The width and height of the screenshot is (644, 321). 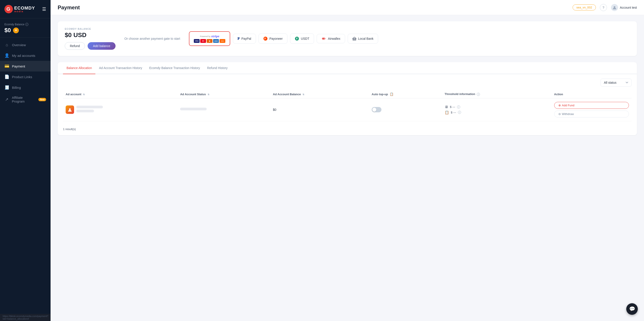 I want to click on sidebar-balance-section: Ecomdy Balance i $0 +, so click(x=25, y=28).